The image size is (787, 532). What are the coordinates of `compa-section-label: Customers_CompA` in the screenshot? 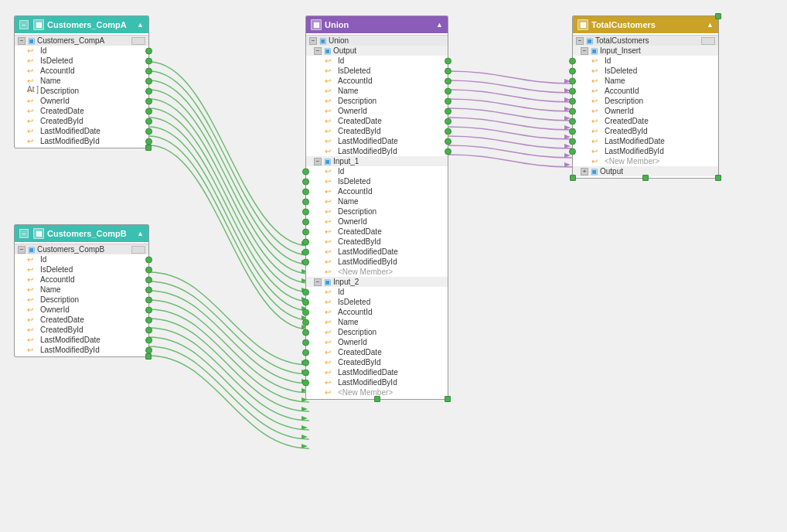 It's located at (71, 40).